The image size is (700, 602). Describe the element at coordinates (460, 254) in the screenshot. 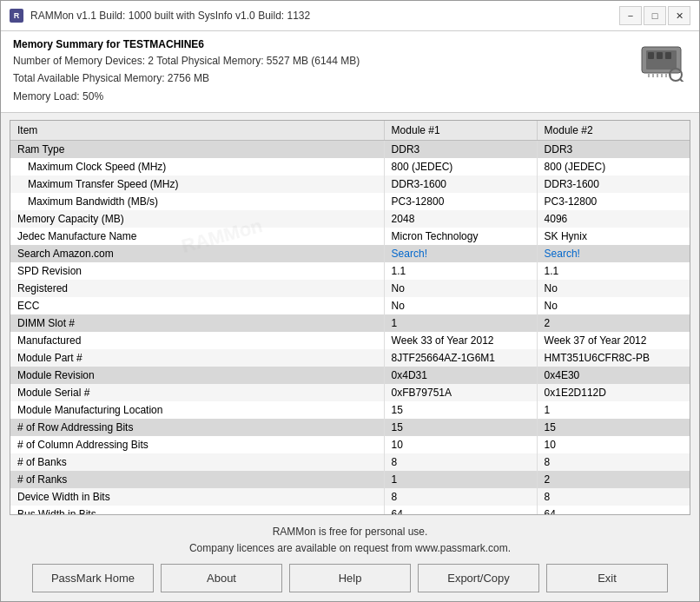

I see `cell-mod1: Search!` at that location.